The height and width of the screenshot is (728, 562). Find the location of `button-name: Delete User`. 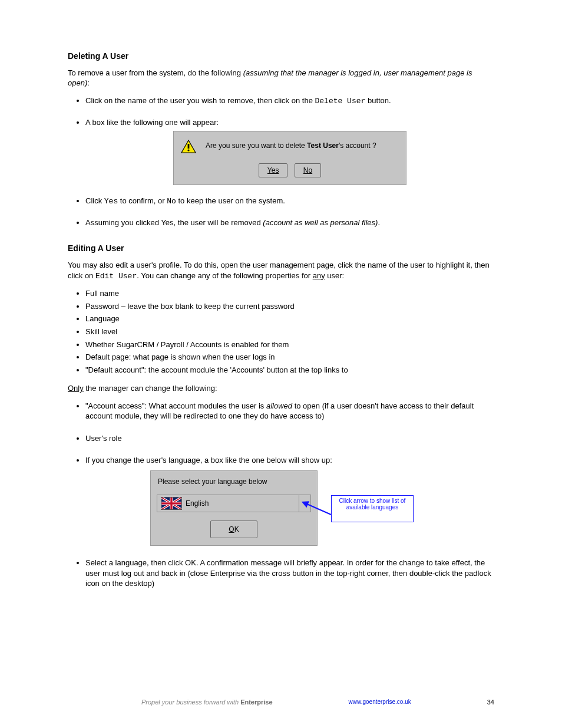

button-name: Delete User is located at coordinates (340, 101).